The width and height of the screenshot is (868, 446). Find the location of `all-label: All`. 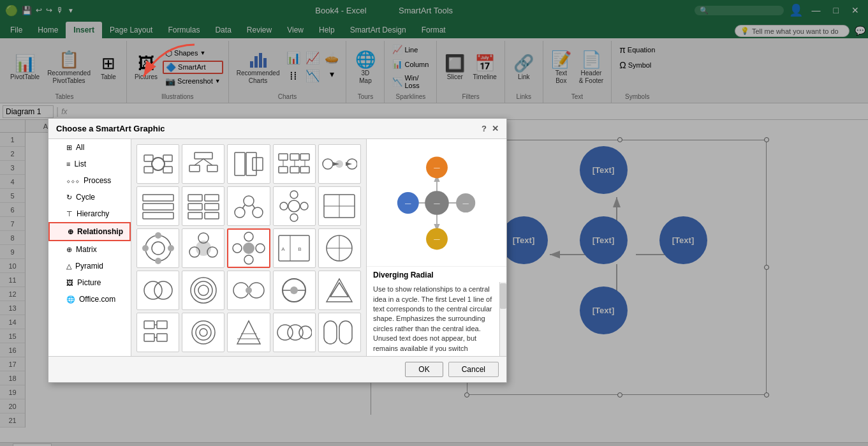

all-label: All is located at coordinates (80, 147).